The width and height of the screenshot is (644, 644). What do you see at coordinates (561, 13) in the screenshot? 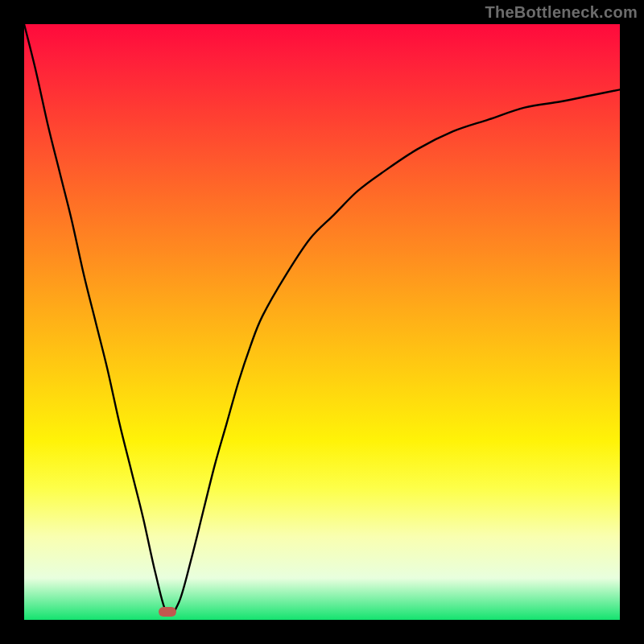
I see `watermark-text: TheBottleneck.com` at bounding box center [561, 13].